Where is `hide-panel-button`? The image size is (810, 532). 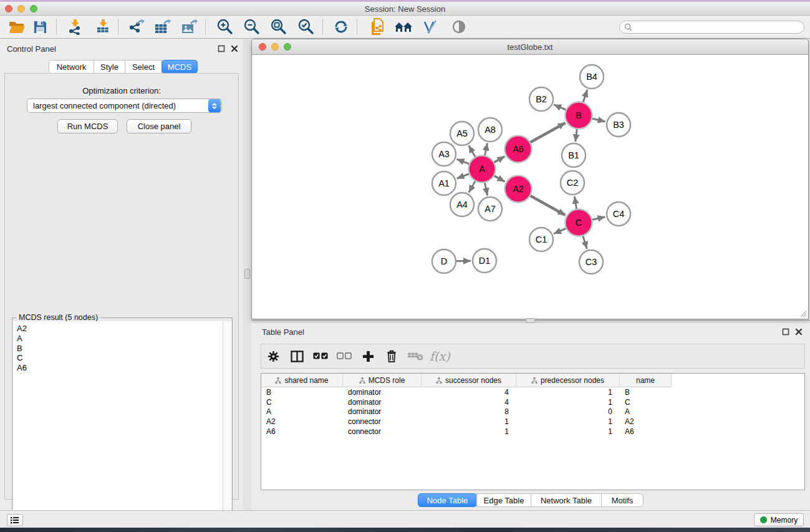 hide-panel-button is located at coordinates (459, 27).